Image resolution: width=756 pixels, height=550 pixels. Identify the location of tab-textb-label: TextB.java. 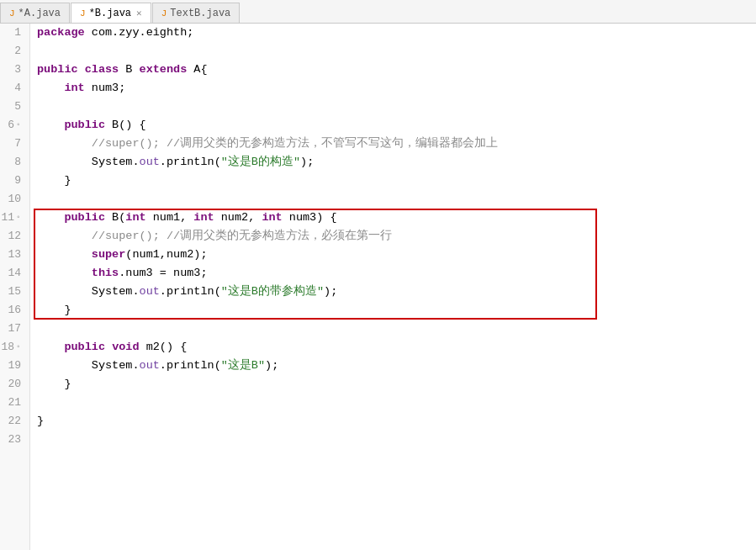
(200, 13).